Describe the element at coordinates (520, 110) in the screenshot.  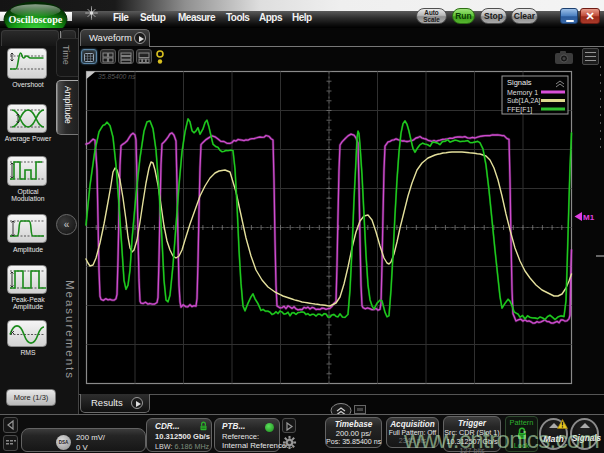
I see `svg-text: FFE[F1]` at that location.